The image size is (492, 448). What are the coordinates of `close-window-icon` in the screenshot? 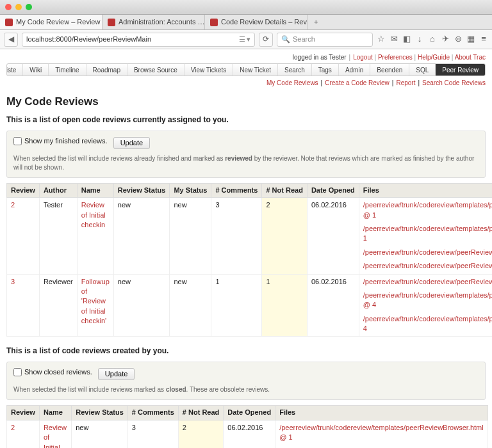 It's located at (8, 7).